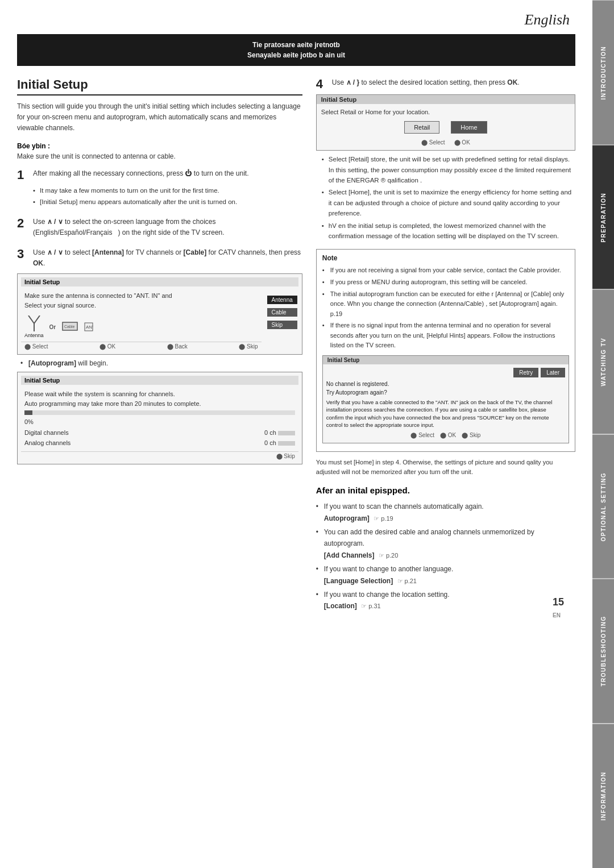 This screenshot has width=614, height=868. What do you see at coordinates (603, 796) in the screenshot?
I see `tab-information: INFORMATION` at bounding box center [603, 796].